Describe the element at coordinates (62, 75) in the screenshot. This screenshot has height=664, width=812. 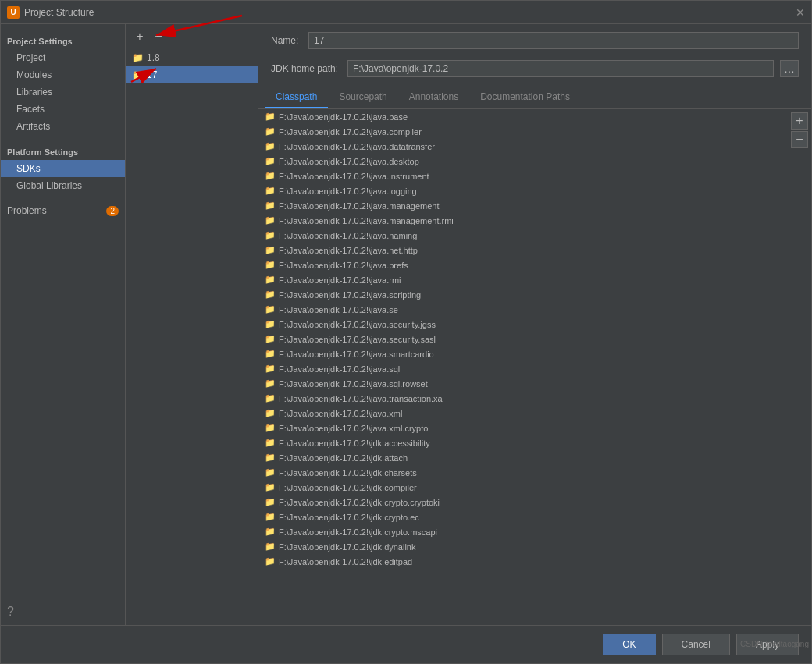
I see `sidebar-item-modules: Modules` at that location.